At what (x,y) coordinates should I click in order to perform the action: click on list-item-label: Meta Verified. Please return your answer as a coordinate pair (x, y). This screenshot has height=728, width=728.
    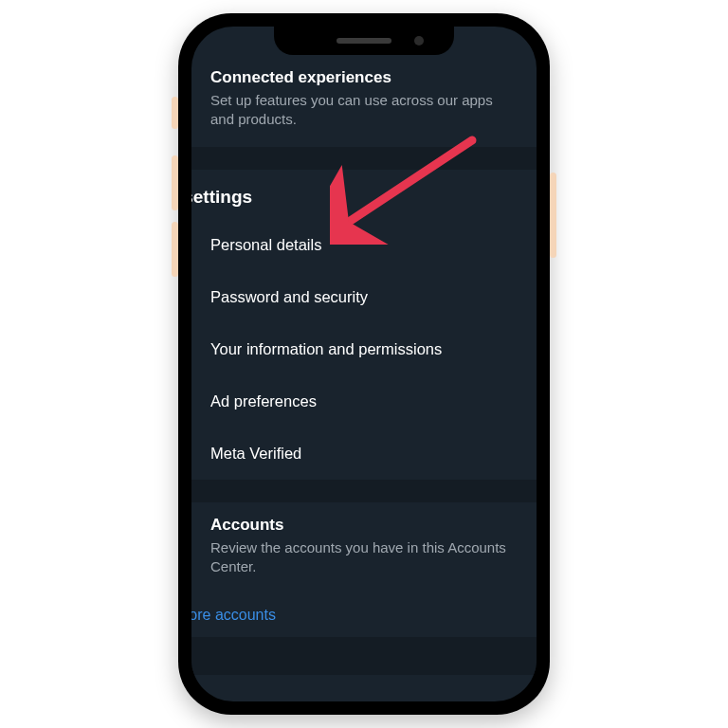
    Looking at the image, I should click on (256, 453).